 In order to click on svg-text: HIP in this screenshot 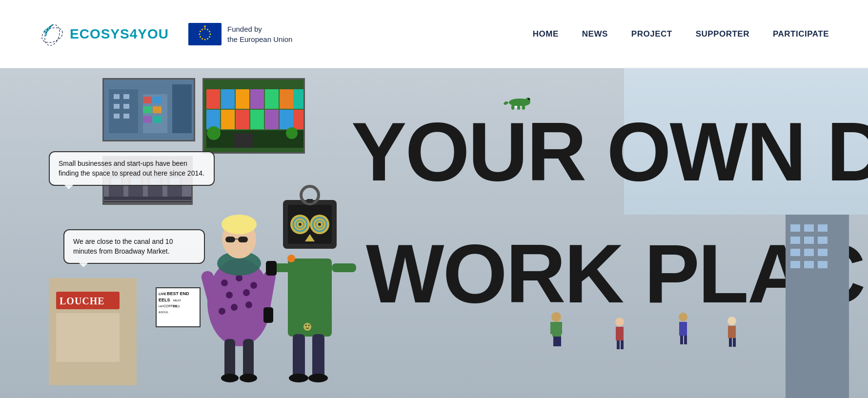, I will do `click(161, 306)`.